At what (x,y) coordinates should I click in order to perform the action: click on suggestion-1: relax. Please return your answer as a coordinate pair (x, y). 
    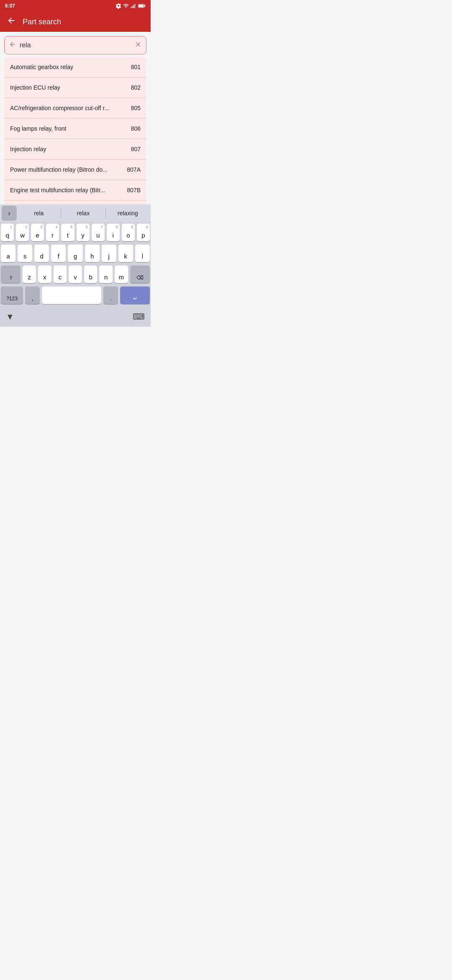
    Looking at the image, I should click on (83, 213).